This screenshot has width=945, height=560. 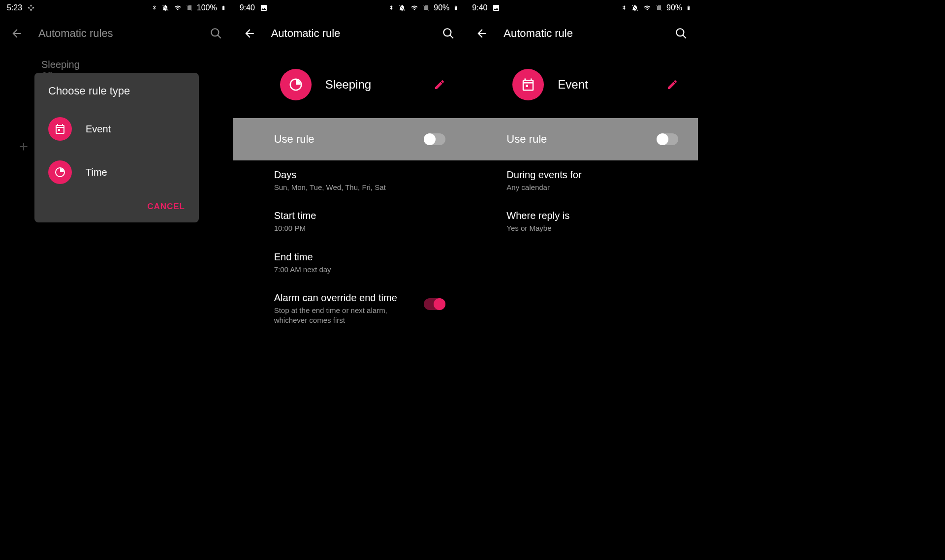 What do you see at coordinates (116, 8) in the screenshot?
I see `status-bar: 5:23 100%` at bounding box center [116, 8].